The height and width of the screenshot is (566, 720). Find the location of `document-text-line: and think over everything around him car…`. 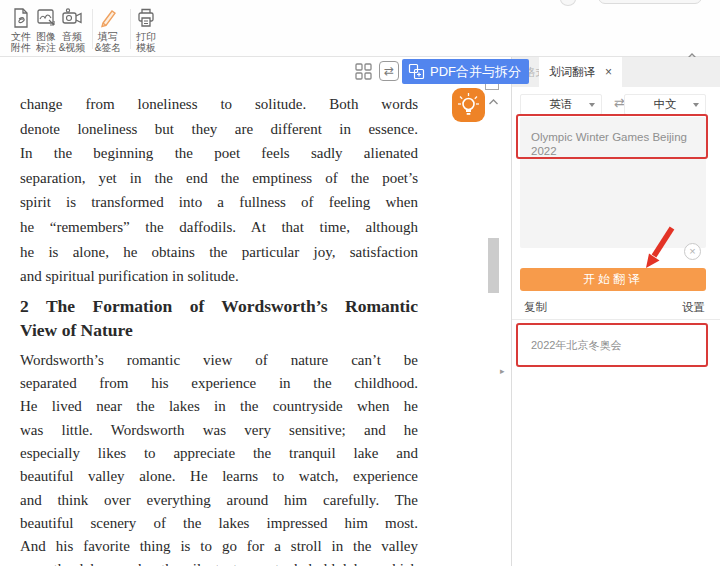

document-text-line: and think over everything around him car… is located at coordinates (219, 500).